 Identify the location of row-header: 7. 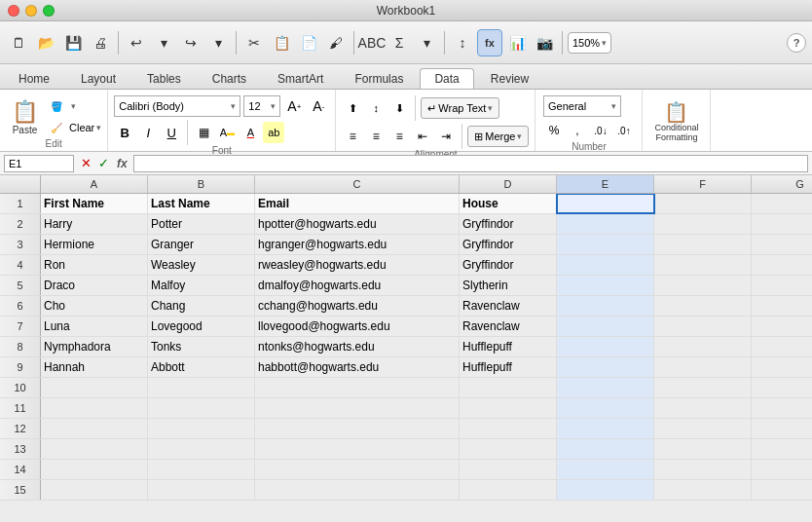
(20, 326).